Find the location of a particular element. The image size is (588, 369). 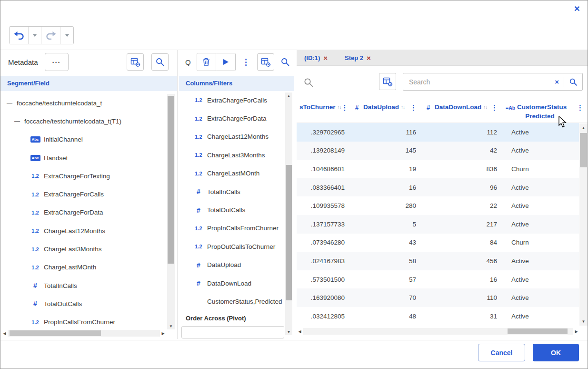

table-row: .13920814914542Active is located at coordinates (438, 151).